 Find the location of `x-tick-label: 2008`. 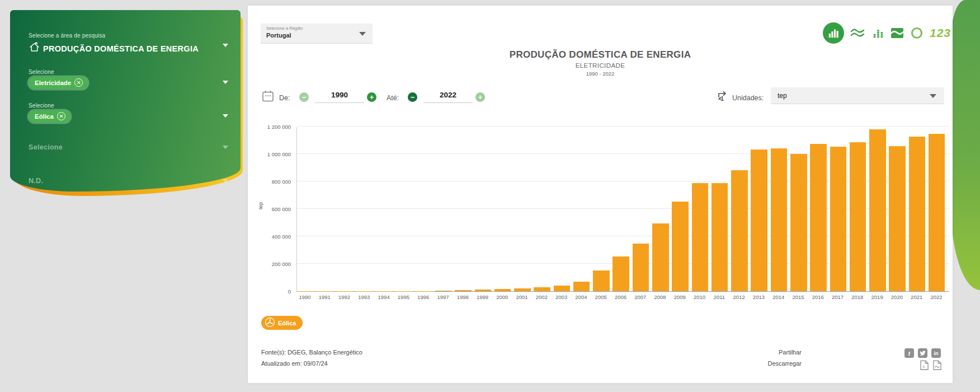

x-tick-label: 2008 is located at coordinates (660, 297).